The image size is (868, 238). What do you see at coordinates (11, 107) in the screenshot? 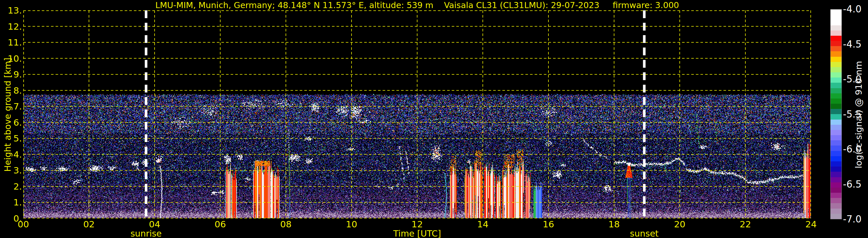
I see `y-tick-label: 7.` at bounding box center [11, 107].